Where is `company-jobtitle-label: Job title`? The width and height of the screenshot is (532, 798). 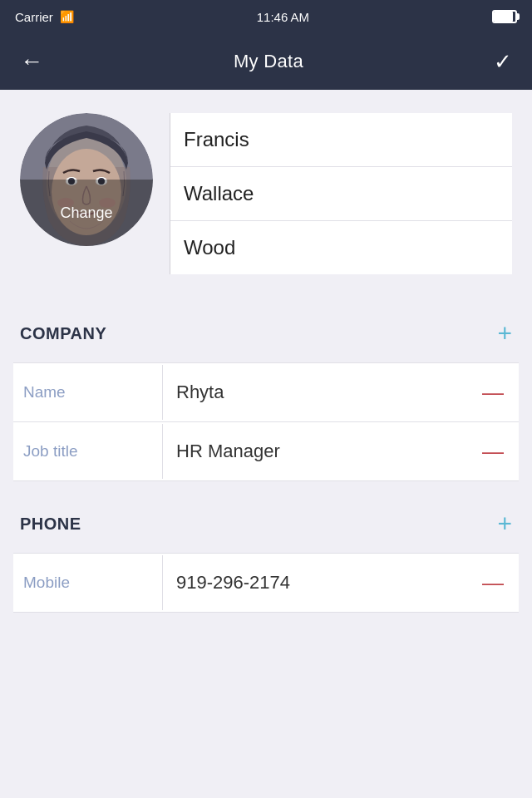
company-jobtitle-label: Job title is located at coordinates (88, 451).